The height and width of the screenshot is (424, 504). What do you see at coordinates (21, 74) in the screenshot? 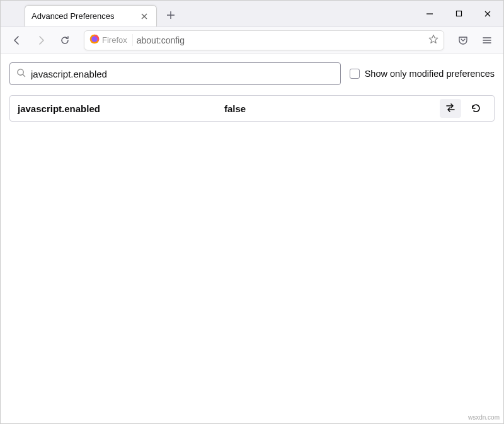
I see `search-icon` at bounding box center [21, 74].